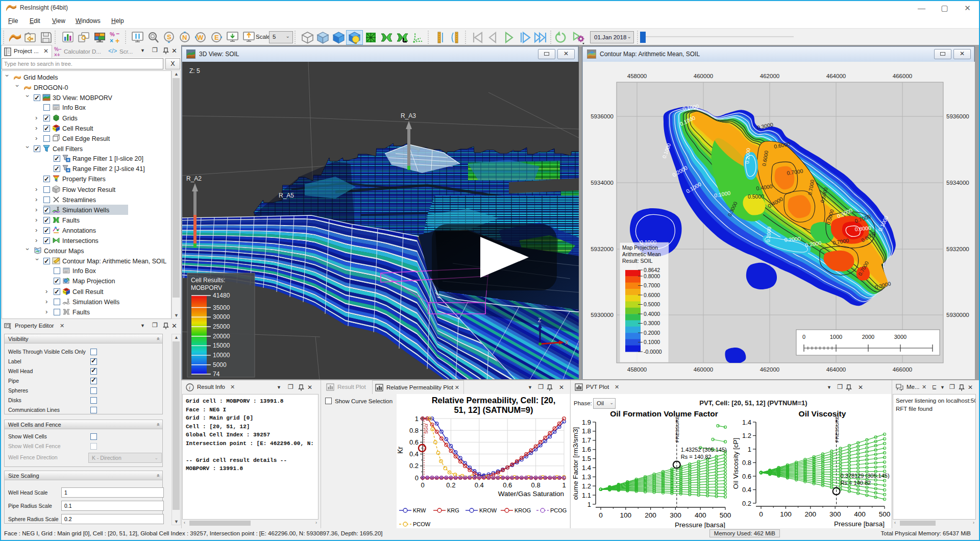  I want to click on svg-text: 0.7000, so click(652, 285).